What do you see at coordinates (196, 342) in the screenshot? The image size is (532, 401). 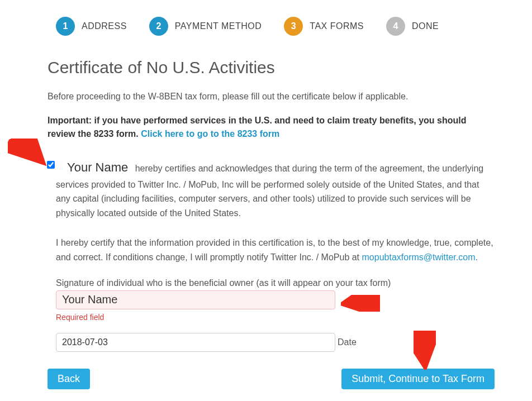 I see `date-input` at bounding box center [196, 342].